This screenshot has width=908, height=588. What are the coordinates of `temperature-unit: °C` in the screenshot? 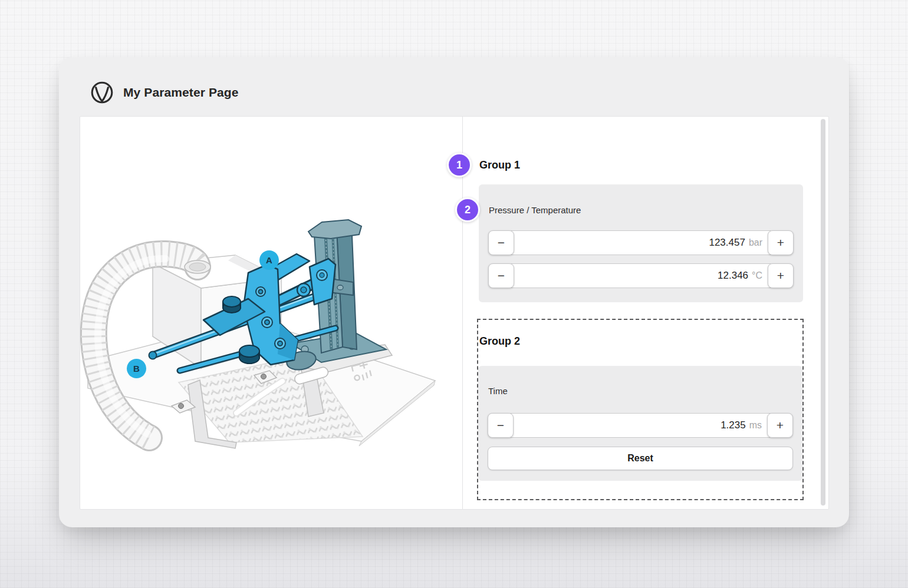 It's located at (757, 276).